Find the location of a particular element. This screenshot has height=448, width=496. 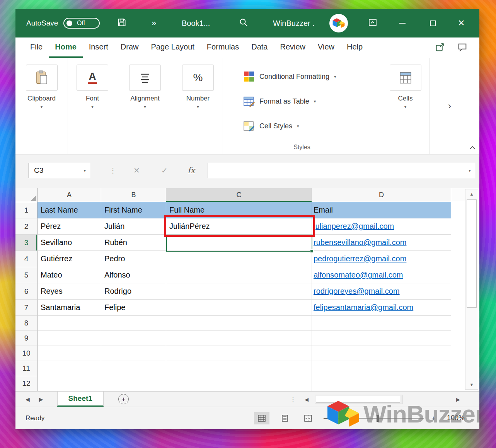

cell-C2: JuliánPérez is located at coordinates (239, 227).